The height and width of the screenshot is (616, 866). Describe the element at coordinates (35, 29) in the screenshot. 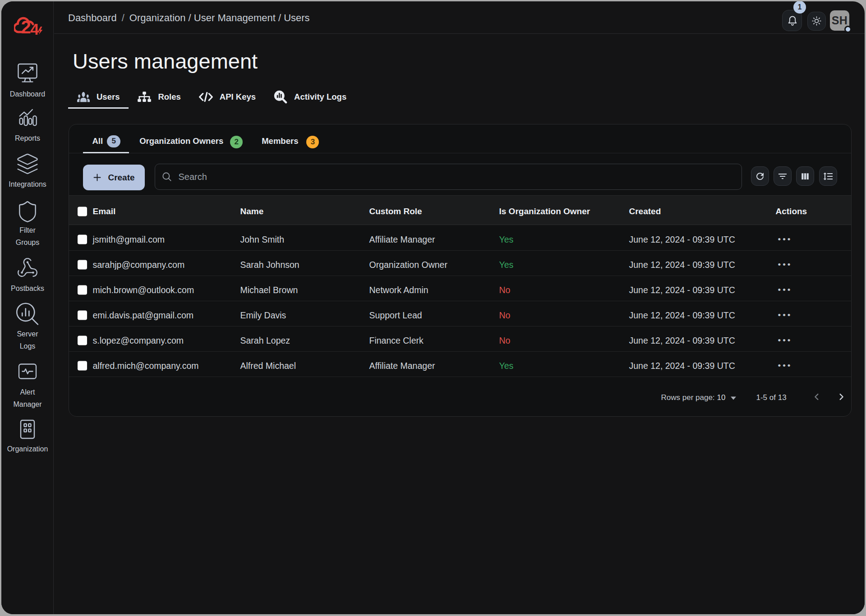

I see `svg-text: 4` at that location.